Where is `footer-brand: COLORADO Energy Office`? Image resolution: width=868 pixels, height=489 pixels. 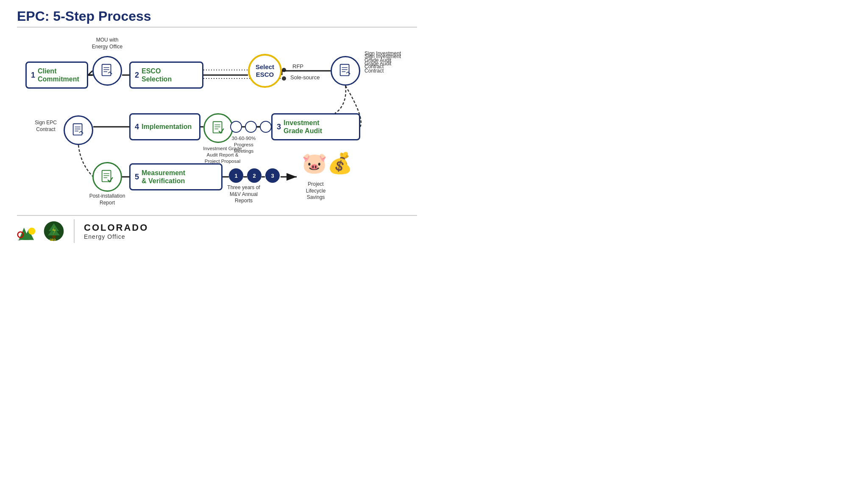
footer-brand: COLORADO Energy Office is located at coordinates (116, 231).